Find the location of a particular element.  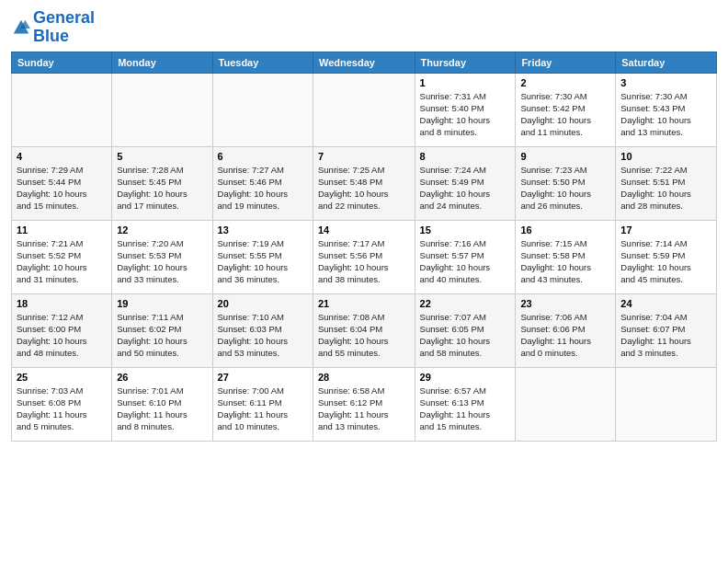

col-header-sunday: Sunday is located at coordinates (63, 63).